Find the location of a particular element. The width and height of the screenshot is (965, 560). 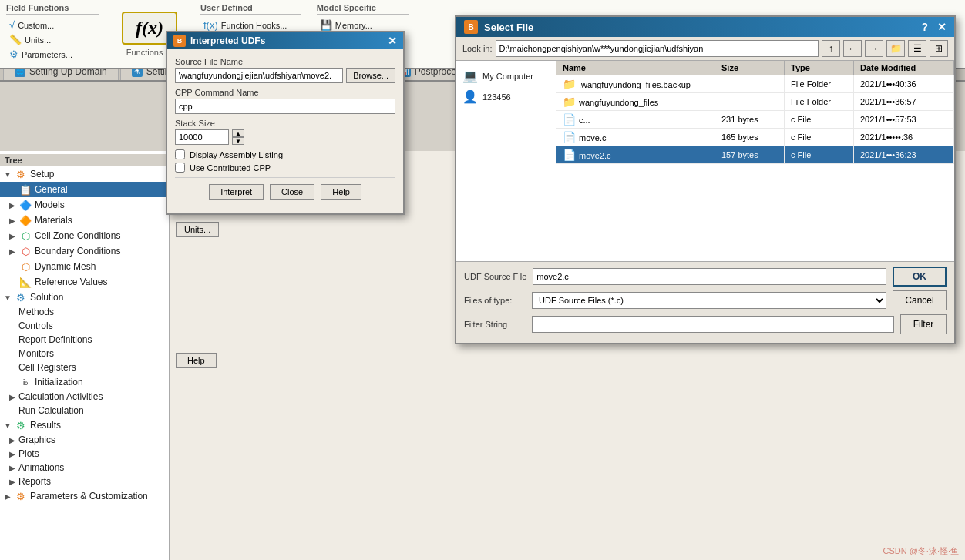

models-icon: 🔷 is located at coordinates (25, 205).